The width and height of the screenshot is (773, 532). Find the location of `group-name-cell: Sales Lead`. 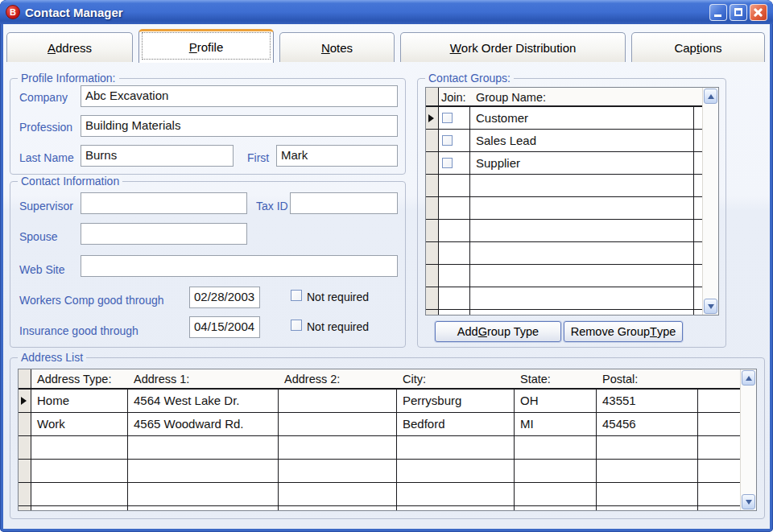

group-name-cell: Sales Lead is located at coordinates (582, 140).